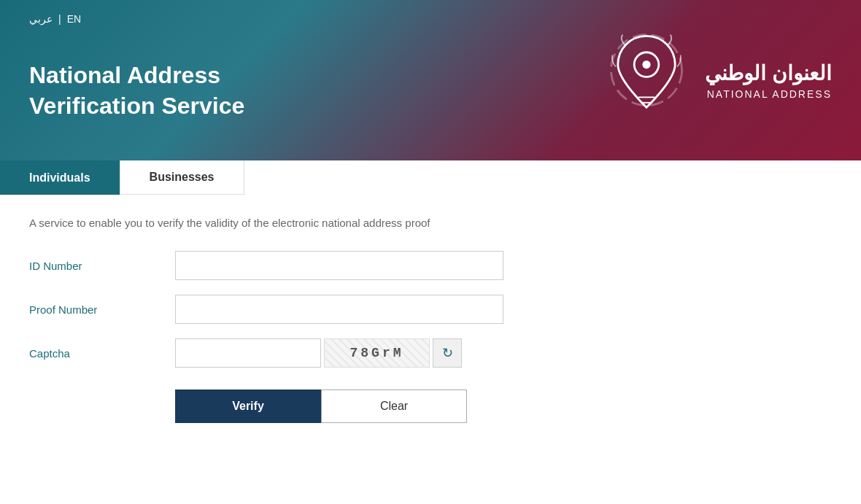 The width and height of the screenshot is (861, 504). I want to click on tabs-container: Individuals Businesses, so click(430, 178).